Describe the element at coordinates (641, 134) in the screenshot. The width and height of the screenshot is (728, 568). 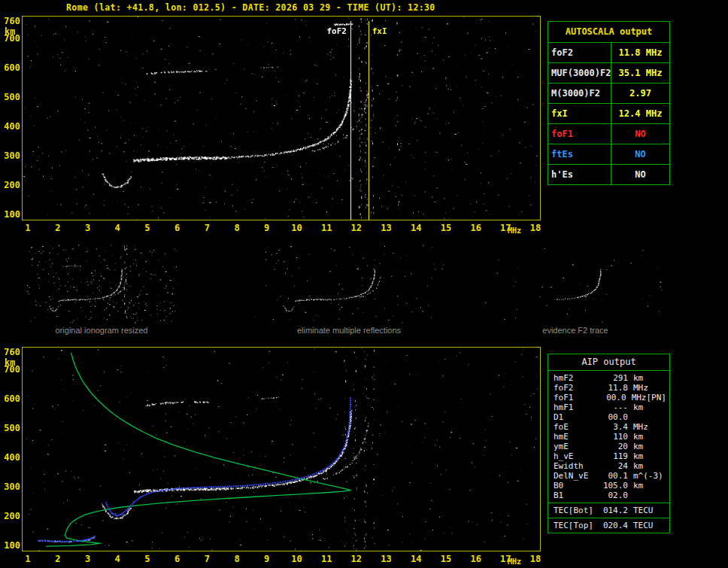
I see `parameter-value: NO` at that location.